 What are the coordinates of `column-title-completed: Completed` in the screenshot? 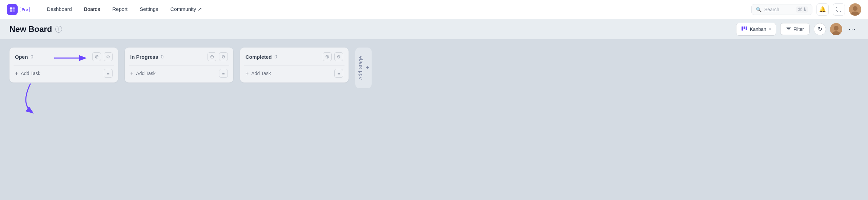 It's located at (259, 57).